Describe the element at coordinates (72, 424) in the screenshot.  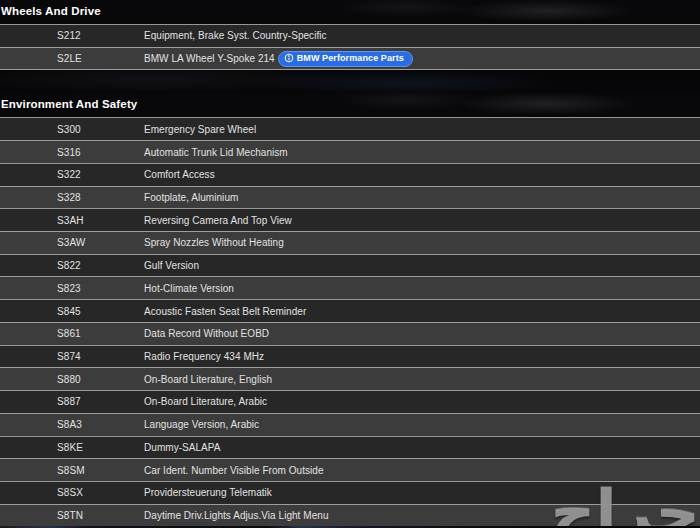
I see `option-code: S8A3` at that location.